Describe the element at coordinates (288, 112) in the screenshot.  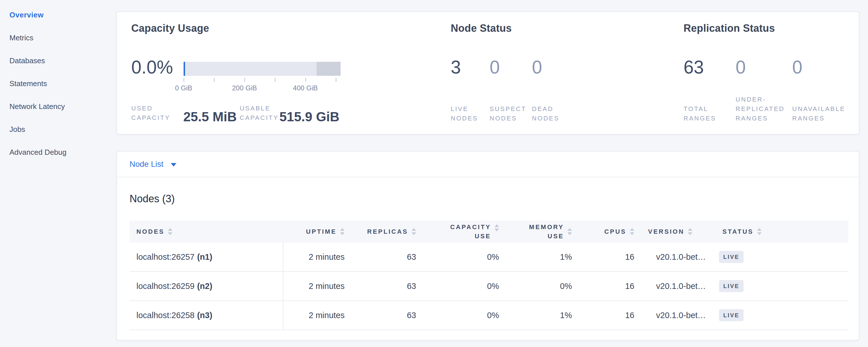
I see `capacity-stats: USEDCAPACITY25.5 MiBUSABLECAPACITY515.9 …` at that location.